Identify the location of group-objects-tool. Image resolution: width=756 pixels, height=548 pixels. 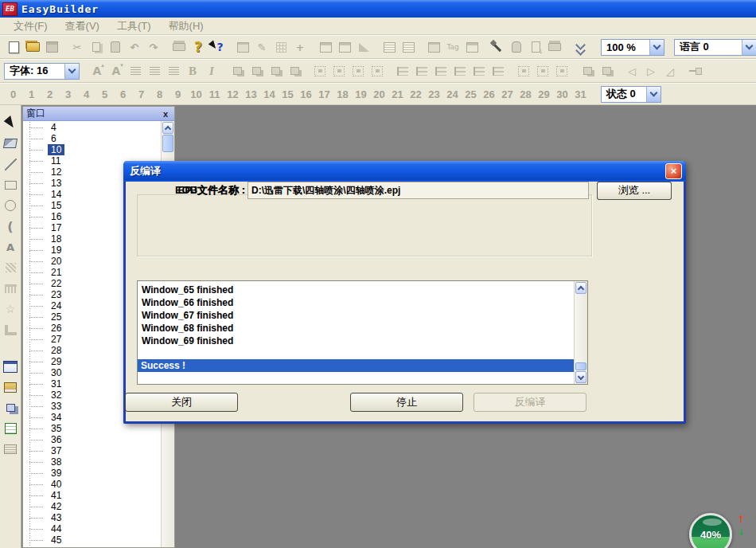
(11, 408).